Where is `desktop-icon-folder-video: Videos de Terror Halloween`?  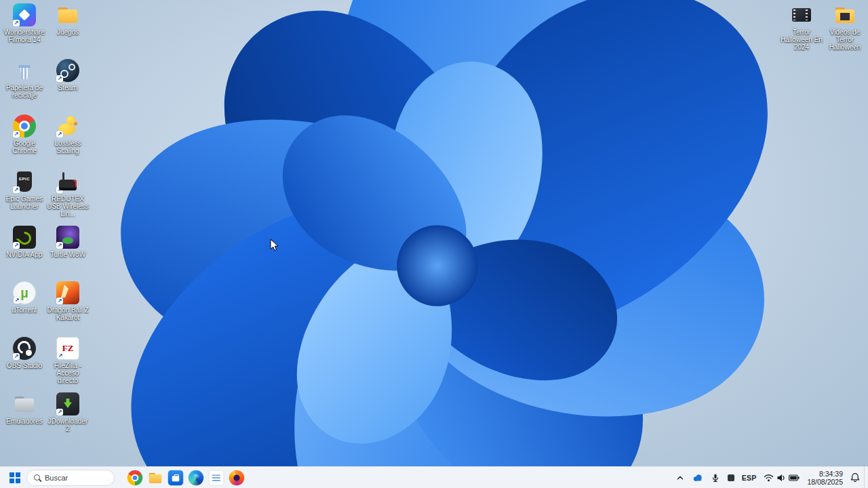 desktop-icon-folder-video: Videos de Terror Halloween is located at coordinates (845, 31).